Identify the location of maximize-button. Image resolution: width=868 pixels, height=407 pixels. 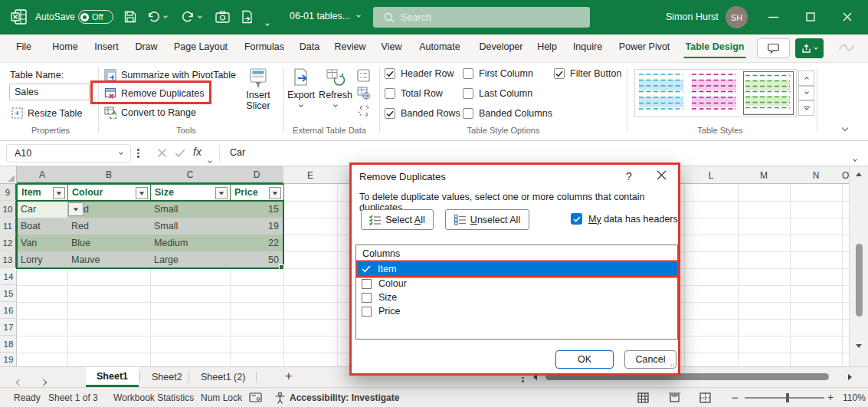
(811, 17).